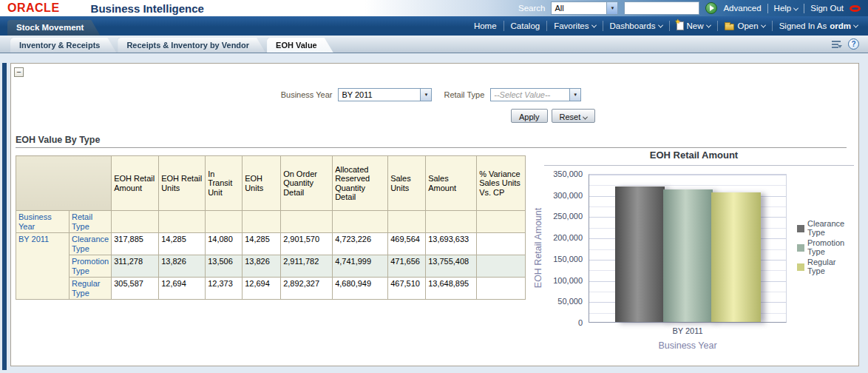 The width and height of the screenshot is (868, 373). What do you see at coordinates (825, 247) in the screenshot?
I see `chart-legend: Clearance TypePromotion TypeRegular Type` at bounding box center [825, 247].